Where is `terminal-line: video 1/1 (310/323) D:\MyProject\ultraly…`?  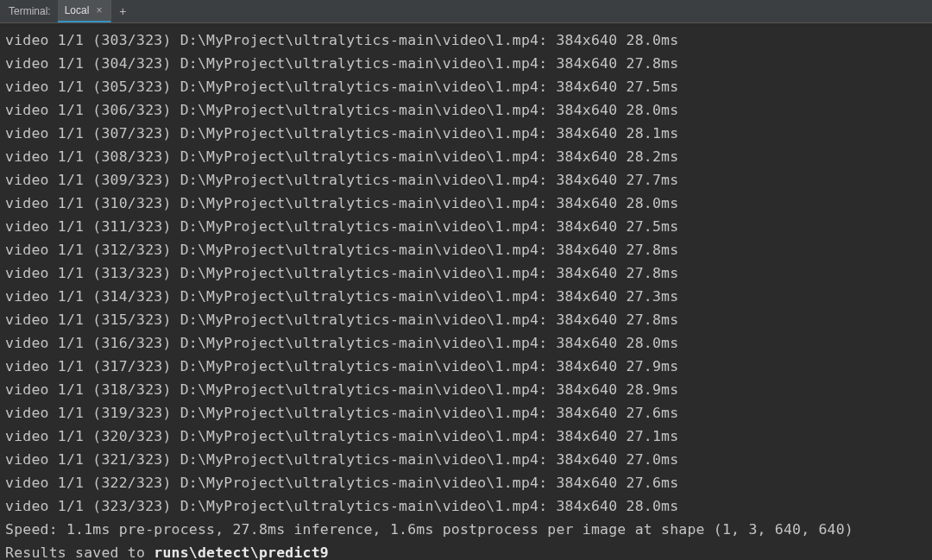 terminal-line: video 1/1 (310/323) D:\MyProject\ultraly… is located at coordinates (466, 204).